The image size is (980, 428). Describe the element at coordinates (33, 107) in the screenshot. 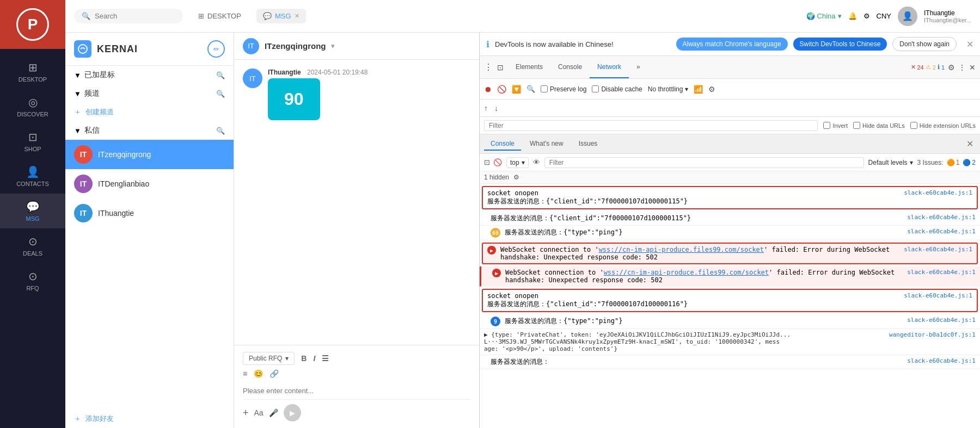

I see `sidebar-item-discover: ◎ DISCOVER` at that location.